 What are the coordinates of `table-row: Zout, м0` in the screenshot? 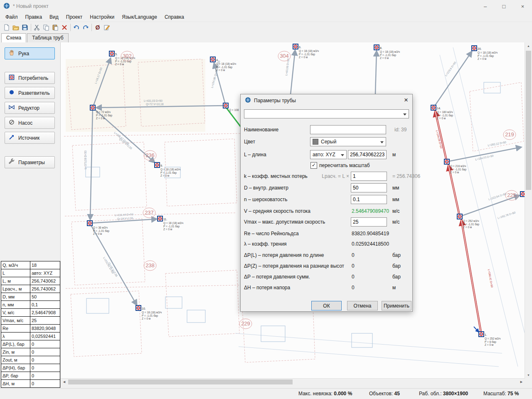 It's located at (31, 360).